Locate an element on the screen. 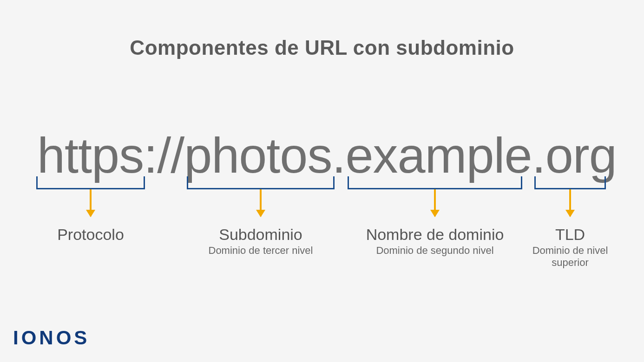 The width and height of the screenshot is (644, 362). url-dot1: . is located at coordinates (338, 155).